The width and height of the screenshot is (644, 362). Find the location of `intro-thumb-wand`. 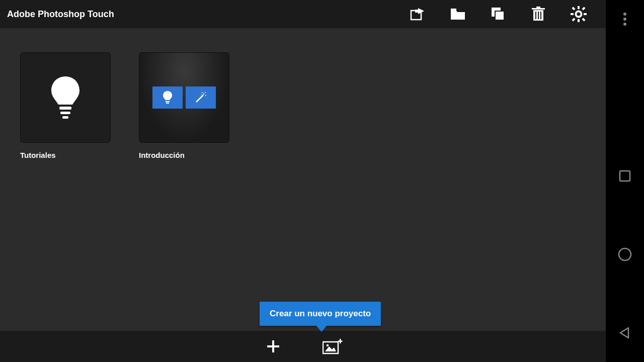

intro-thumb-wand is located at coordinates (201, 98).